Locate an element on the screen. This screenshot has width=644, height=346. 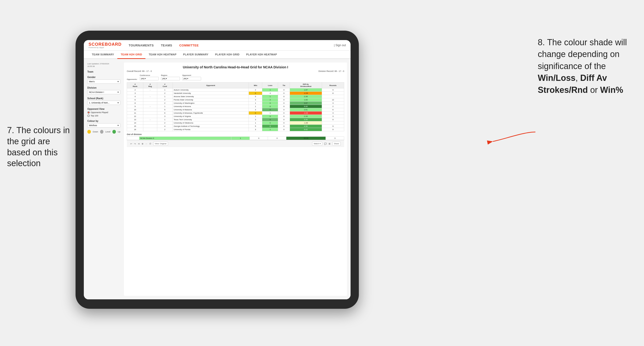
nav-tournaments: TOURNAMENTS is located at coordinates (141, 45).